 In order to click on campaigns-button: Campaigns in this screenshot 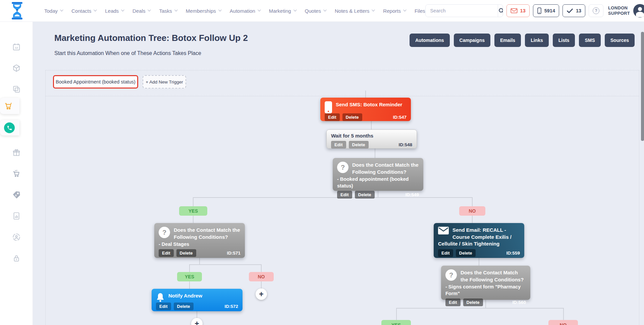, I will do `click(472, 40)`.